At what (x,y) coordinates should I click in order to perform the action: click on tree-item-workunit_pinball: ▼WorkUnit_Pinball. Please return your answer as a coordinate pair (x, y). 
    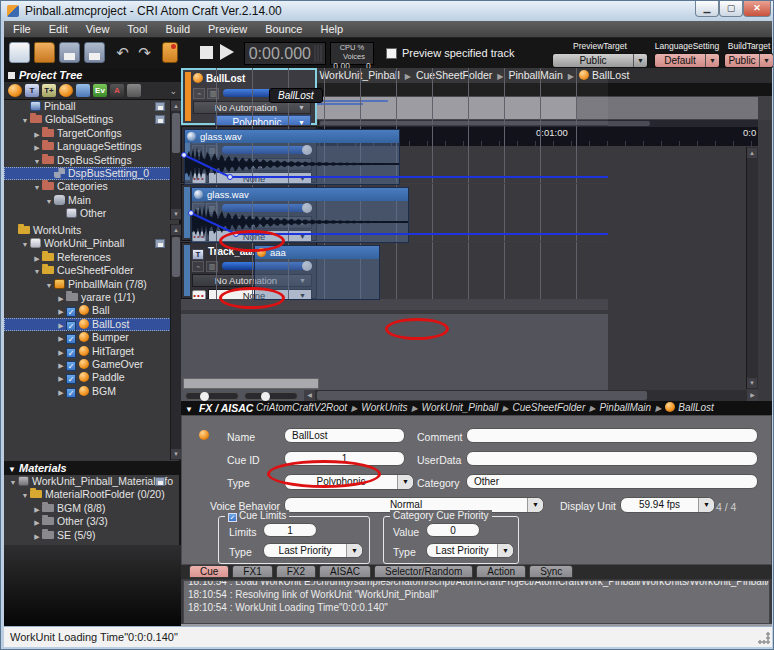
    Looking at the image, I should click on (92, 244).